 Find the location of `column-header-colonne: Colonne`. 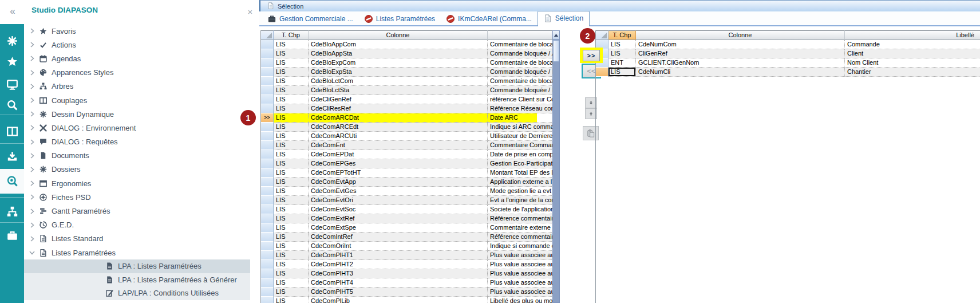

column-header-colonne: Colonne is located at coordinates (398, 36).